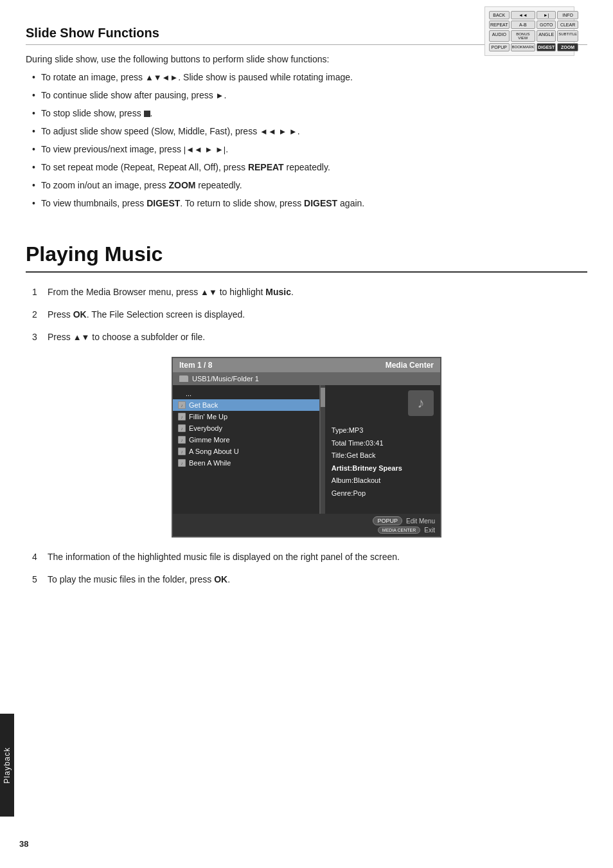  Describe the element at coordinates (306, 365) in the screenshot. I see `media-header: Item 1 / 8 Media Center` at that location.